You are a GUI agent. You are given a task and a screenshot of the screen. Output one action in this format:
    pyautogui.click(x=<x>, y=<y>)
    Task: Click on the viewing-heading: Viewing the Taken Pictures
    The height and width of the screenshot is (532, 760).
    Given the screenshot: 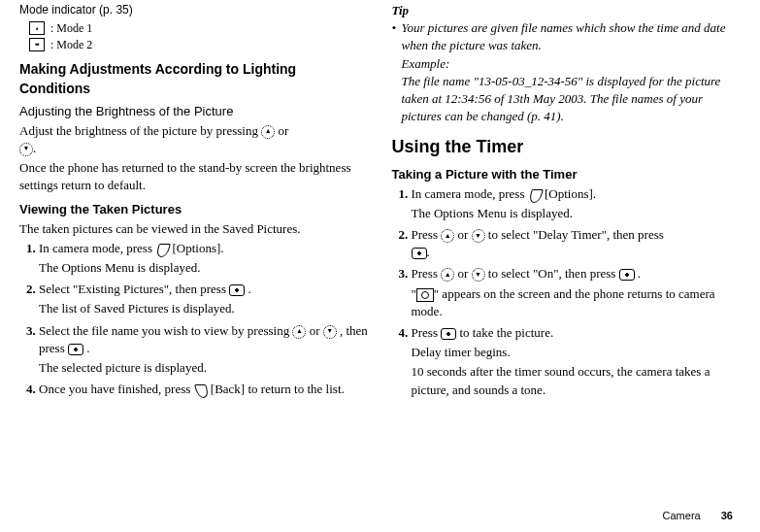 What is the action you would take?
    pyautogui.click(x=194, y=210)
    